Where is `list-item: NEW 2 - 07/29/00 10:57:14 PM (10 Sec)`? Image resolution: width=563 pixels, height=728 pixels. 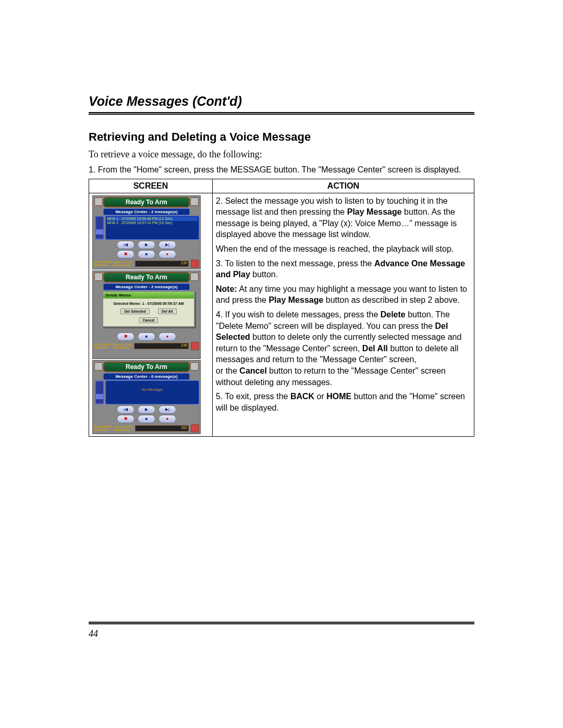 list-item: NEW 2 - 07/29/00 10:57:14 PM (10 Sec) is located at coordinates (152, 223).